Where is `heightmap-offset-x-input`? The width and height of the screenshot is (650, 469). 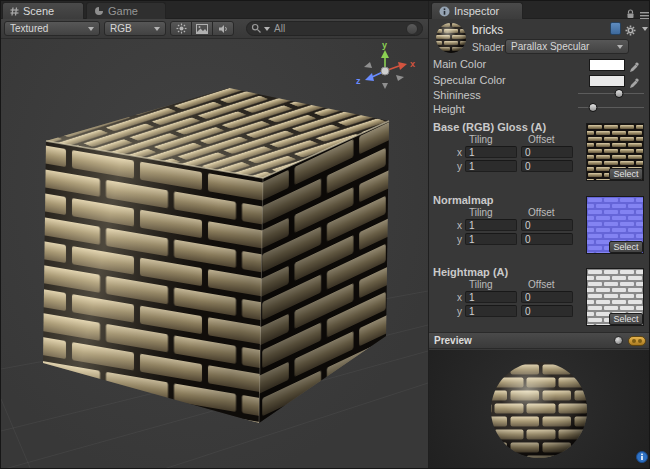
heightmap-offset-x-input is located at coordinates (547, 297).